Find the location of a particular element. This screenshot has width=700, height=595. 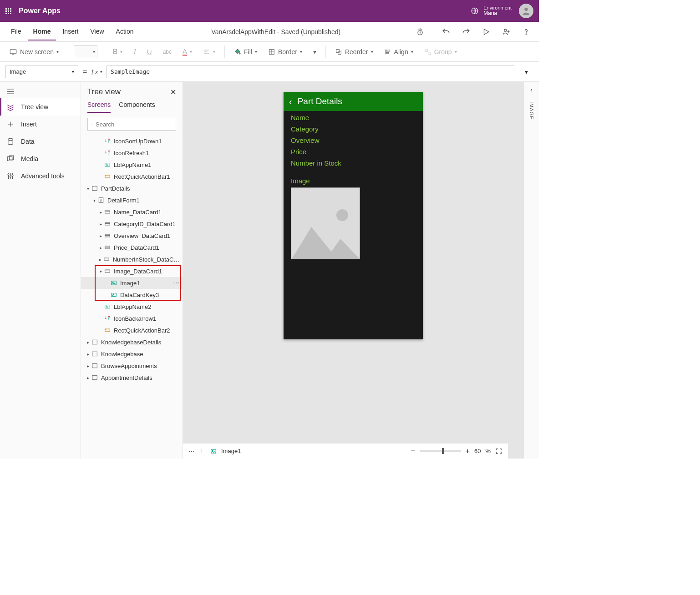

rail-toggle-button is located at coordinates (40, 91).